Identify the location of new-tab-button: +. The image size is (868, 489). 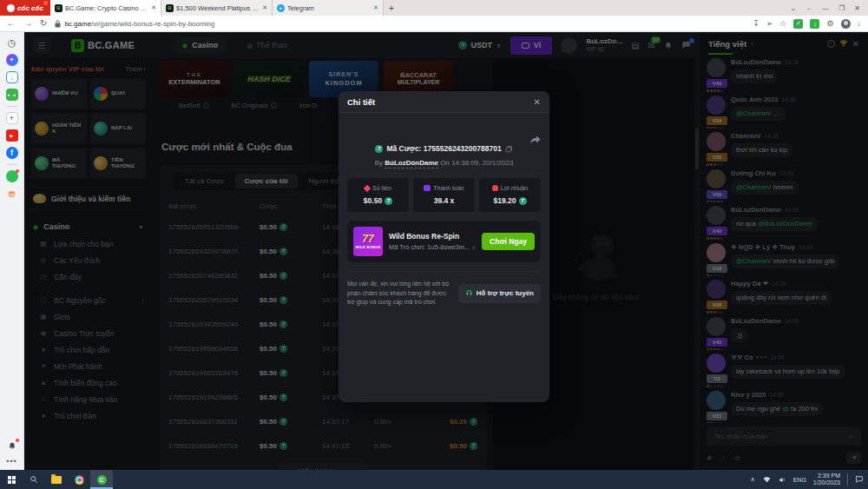
(391, 8).